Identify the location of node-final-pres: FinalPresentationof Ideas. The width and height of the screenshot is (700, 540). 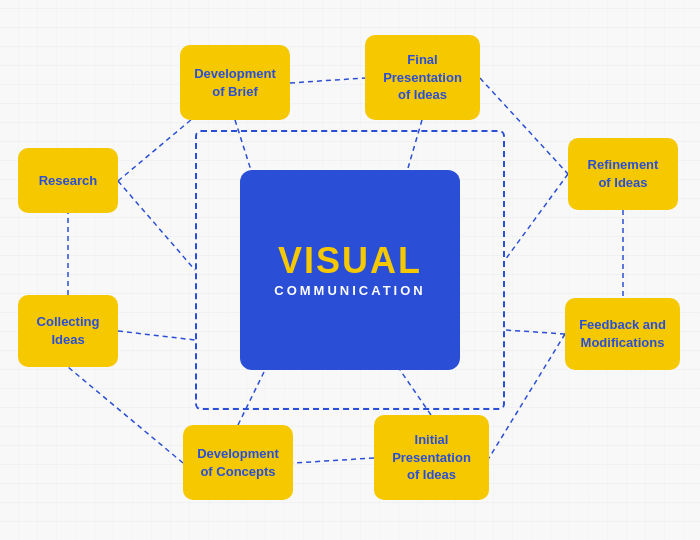
(422, 78).